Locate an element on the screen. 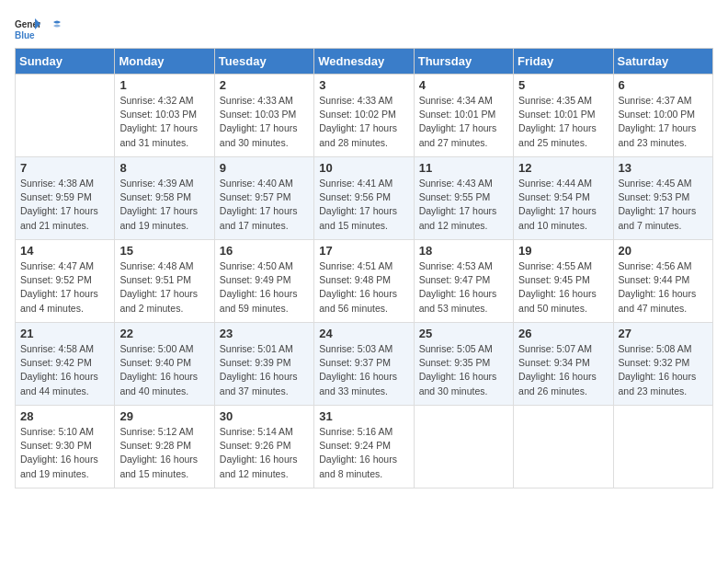  day-number: 16 is located at coordinates (265, 250).